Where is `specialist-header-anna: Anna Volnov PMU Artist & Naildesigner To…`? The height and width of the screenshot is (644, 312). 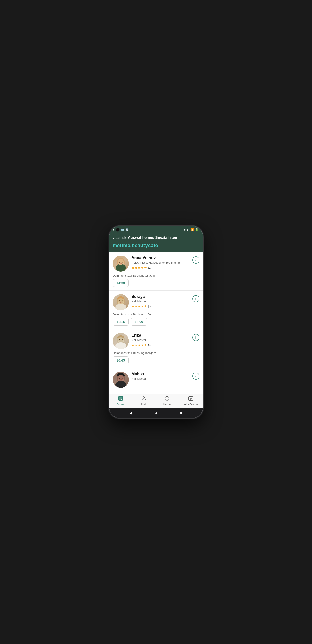
specialist-header-anna: Anna Volnov PMU Artist & Naildesigner To… is located at coordinates (156, 264).